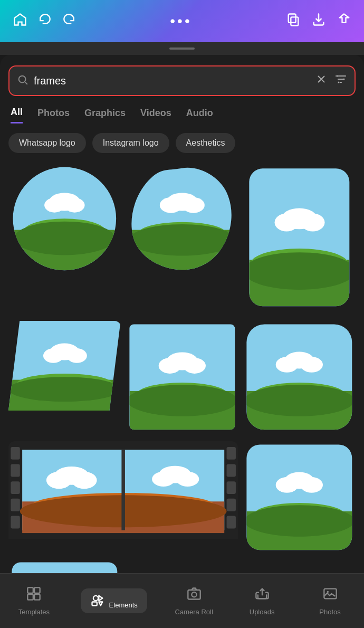 Image resolution: width=364 pixels, height=628 pixels. What do you see at coordinates (99, 603) in the screenshot?
I see `elements-icon` at bounding box center [99, 603].